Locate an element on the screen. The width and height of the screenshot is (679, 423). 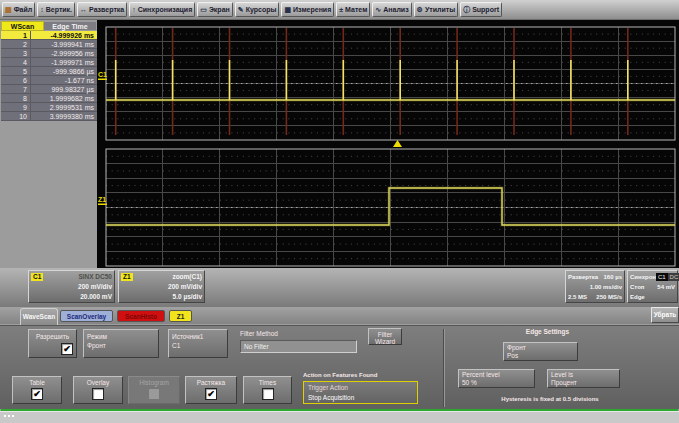
histogram-check-button: Histogram is located at coordinates (154, 390).